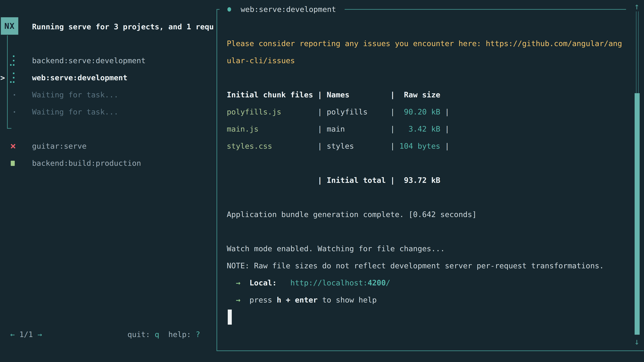 The image size is (644, 362). Describe the element at coordinates (418, 146) in the screenshot. I see `text-segment: 104 bytes` at that location.